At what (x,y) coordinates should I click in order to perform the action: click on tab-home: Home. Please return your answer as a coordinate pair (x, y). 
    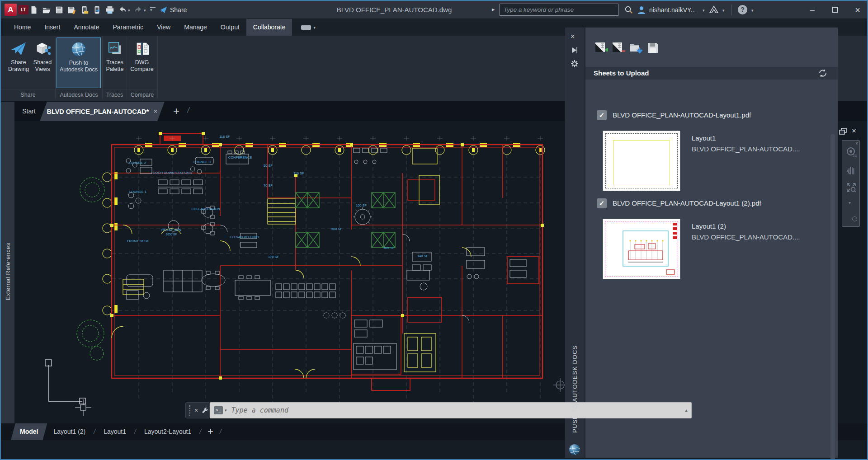
    Looking at the image, I should click on (23, 27).